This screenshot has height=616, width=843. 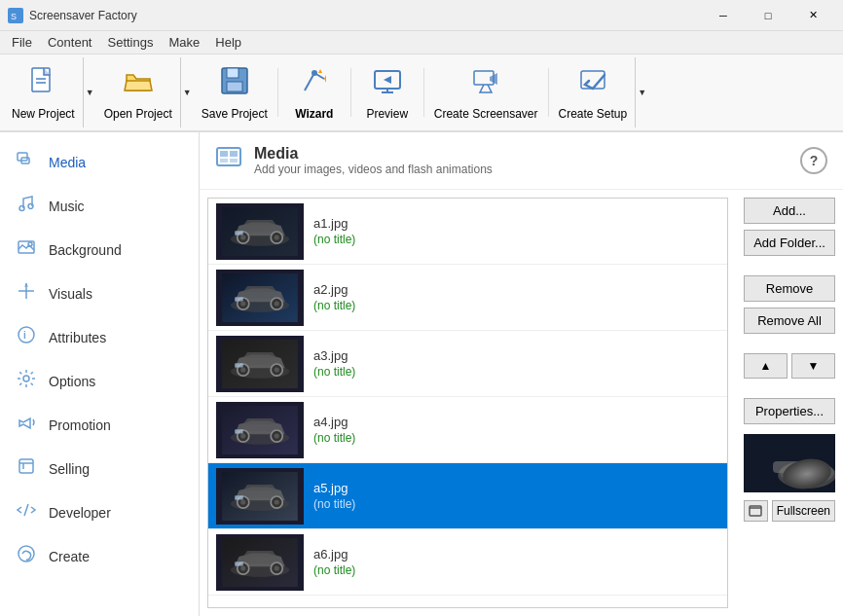 What do you see at coordinates (789, 243) in the screenshot?
I see `add-folder-button: Add Folder...` at bounding box center [789, 243].